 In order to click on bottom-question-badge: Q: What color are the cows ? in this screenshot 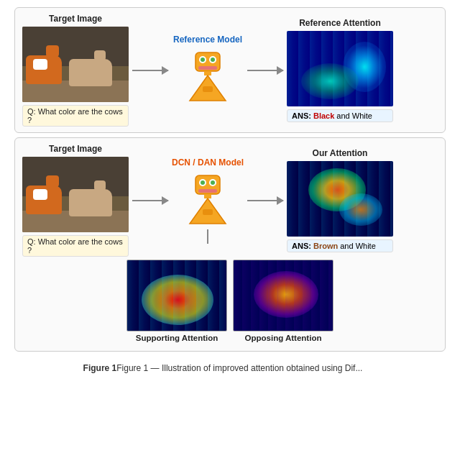, I will do `click(75, 246)`.